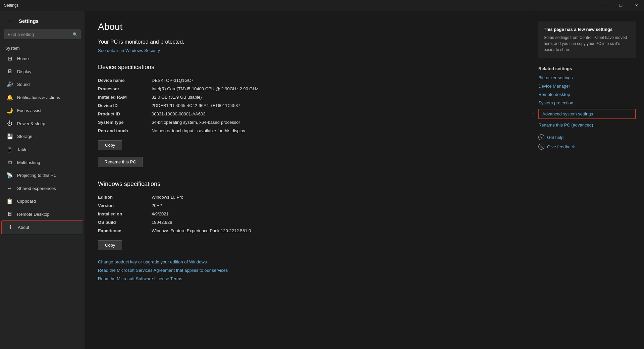 This screenshot has width=644, height=349. Describe the element at coordinates (10, 58) in the screenshot. I see `home-icon: ⊞` at that location.